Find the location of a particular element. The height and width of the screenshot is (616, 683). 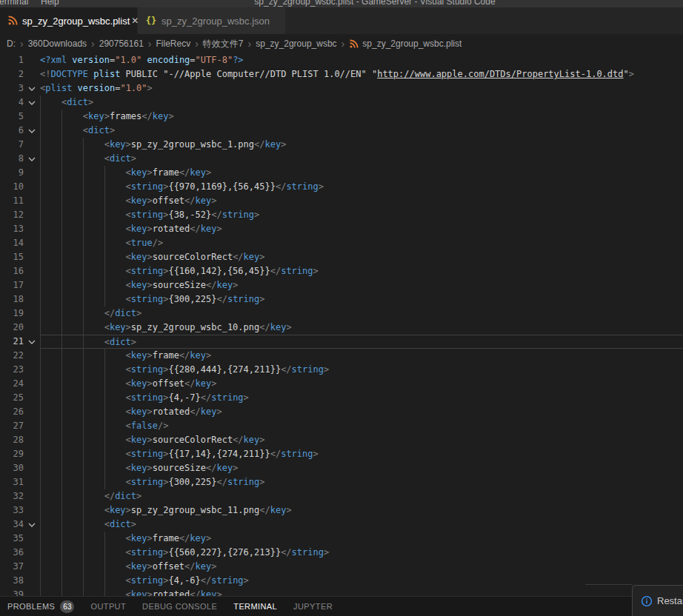

code-line: 26<key>rotated</key> is located at coordinates (342, 412).